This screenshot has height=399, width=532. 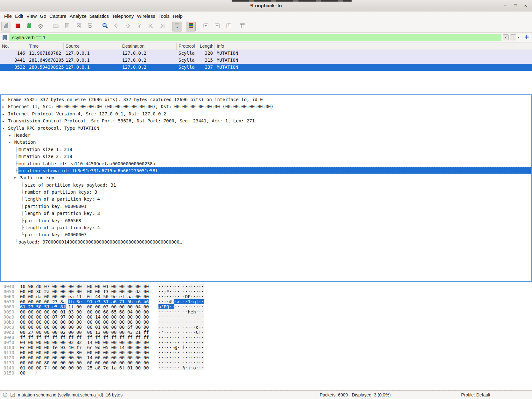 What do you see at coordinates (266, 337) in the screenshot?
I see `hex-row: 00e0ff ff ff ff ff ff ff ff ff ff ff ff …` at bounding box center [266, 337].